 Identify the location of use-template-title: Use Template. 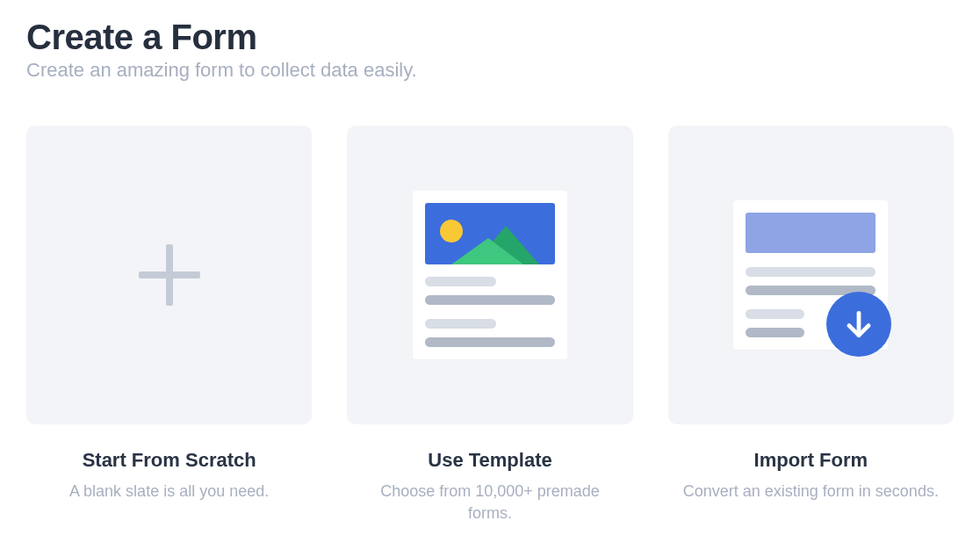
(490, 460).